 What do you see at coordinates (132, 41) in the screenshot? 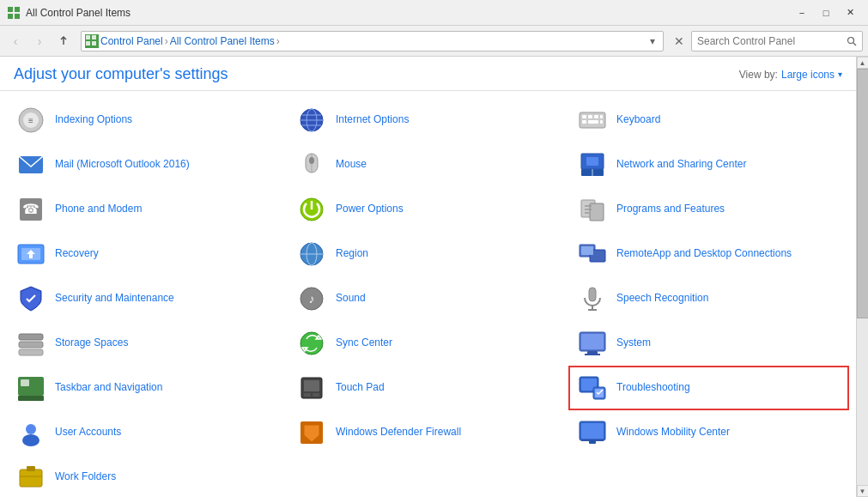
I see `breadcrumb-control-panel: Control Panel` at bounding box center [132, 41].